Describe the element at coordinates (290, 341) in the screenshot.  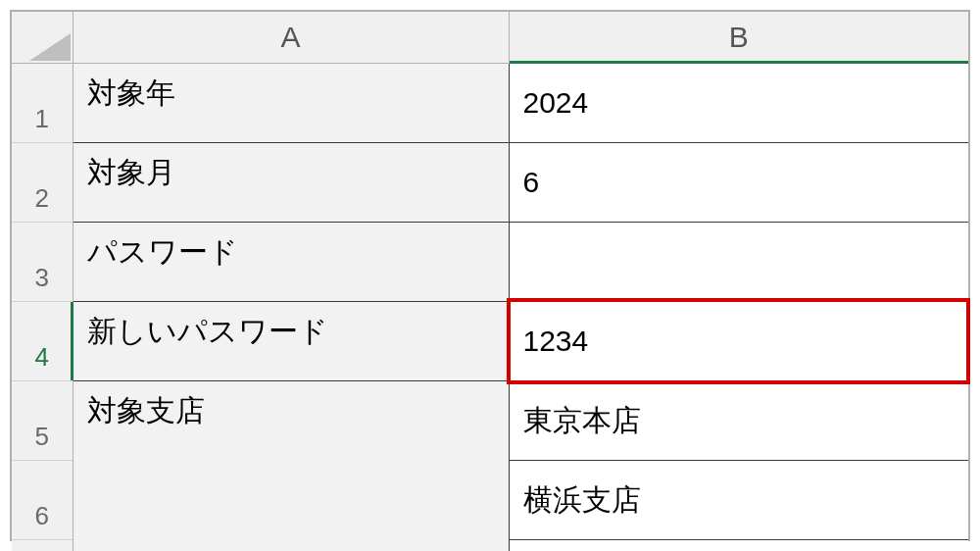
I see `cell-A4: 新しいパスワード` at that location.